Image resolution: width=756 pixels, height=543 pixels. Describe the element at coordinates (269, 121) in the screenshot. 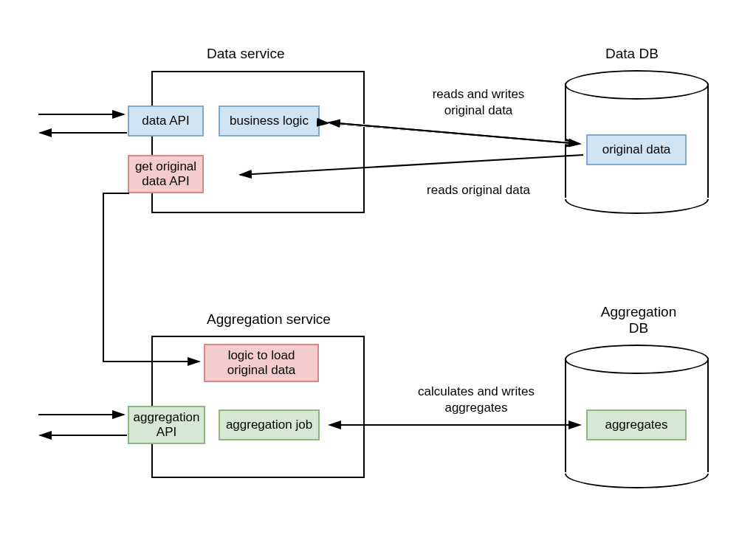

I see `business-logic-label: business logic` at that location.